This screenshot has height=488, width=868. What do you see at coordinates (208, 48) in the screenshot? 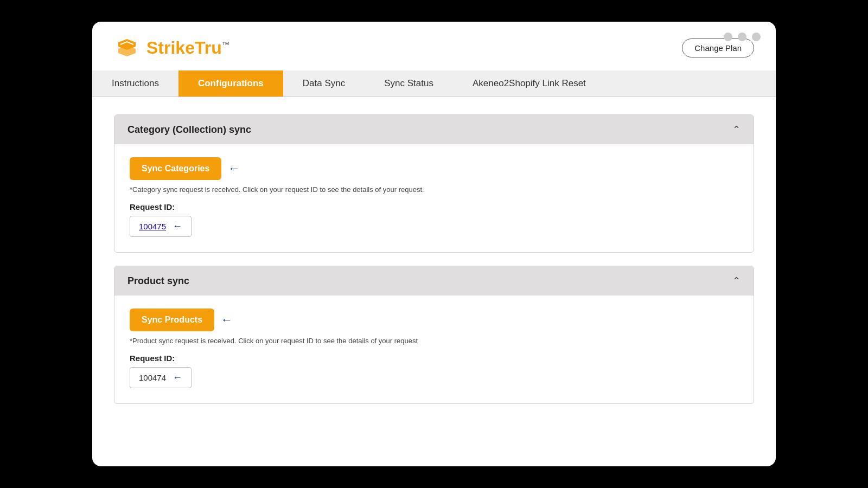
I see `logo-tru: Tru` at bounding box center [208, 48].